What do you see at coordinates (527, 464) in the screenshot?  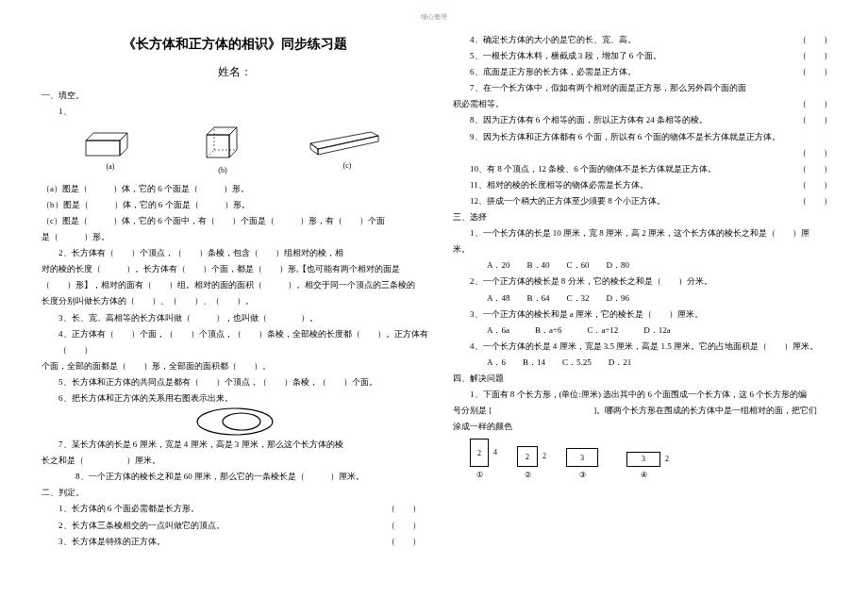 I see `rect-item: 22②` at bounding box center [527, 464].